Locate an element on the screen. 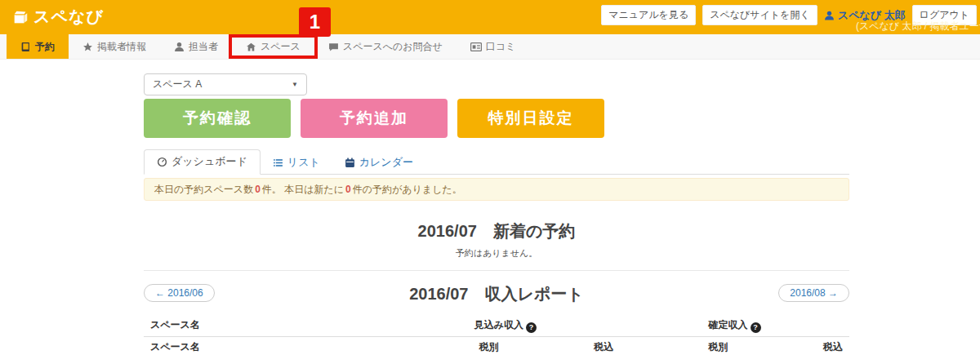 This screenshot has height=355, width=980. prev-month-button: ← 2016/06 is located at coordinates (180, 293).